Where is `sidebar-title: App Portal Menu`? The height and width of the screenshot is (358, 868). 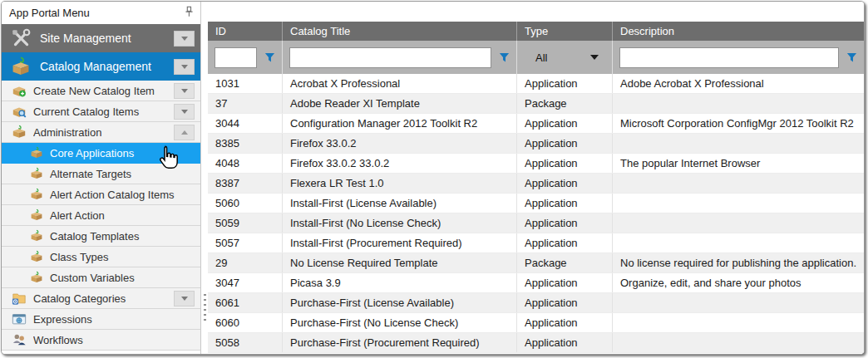
sidebar-title: App Portal Menu is located at coordinates (96, 13).